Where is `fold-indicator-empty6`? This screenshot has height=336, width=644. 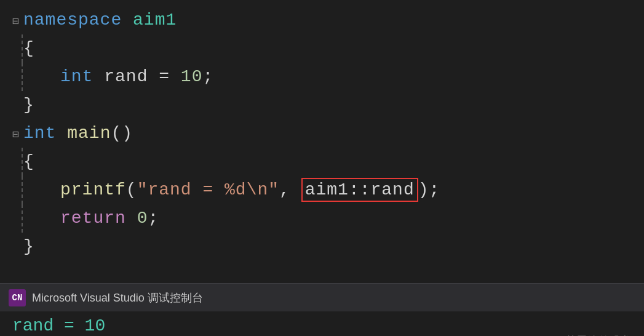
fold-indicator-empty6 is located at coordinates (16, 220).